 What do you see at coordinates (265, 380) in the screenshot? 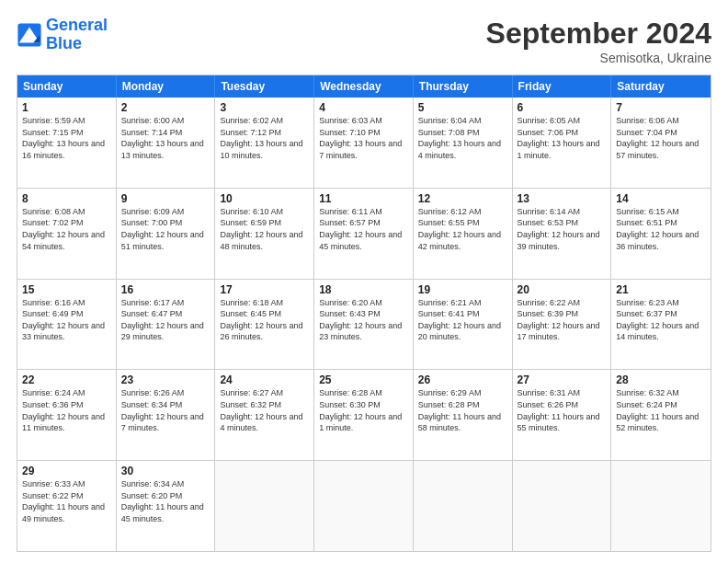
I see `day-number: 24` at bounding box center [265, 380].